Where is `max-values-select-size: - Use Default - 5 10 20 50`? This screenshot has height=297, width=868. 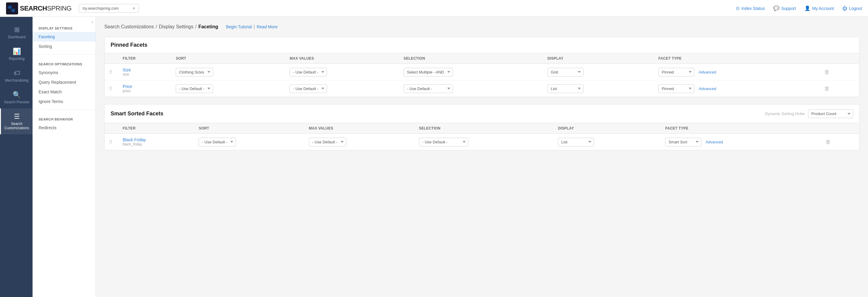
max-values-select-size: - Use Default - 5 10 20 50 is located at coordinates (308, 72).